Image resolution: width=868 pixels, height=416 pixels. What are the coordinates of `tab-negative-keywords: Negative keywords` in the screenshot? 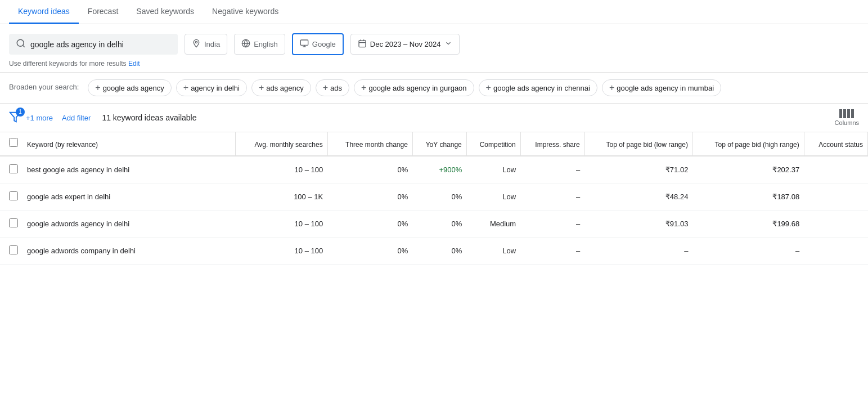 It's located at (245, 12).